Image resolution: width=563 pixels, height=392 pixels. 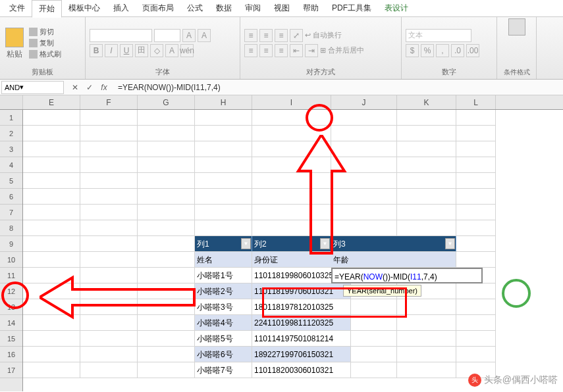 I want to click on menu-表设计: 表设计, so click(x=396, y=8).